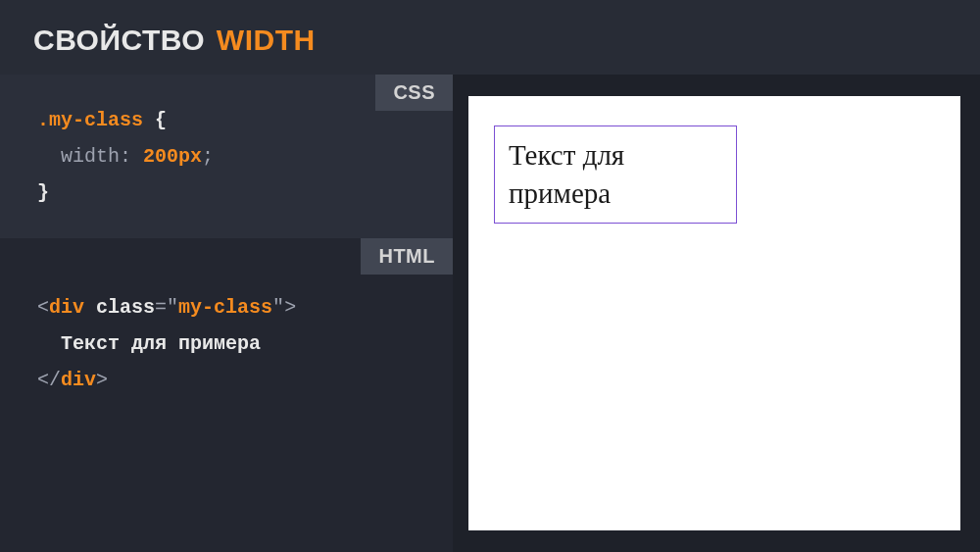  Describe the element at coordinates (172, 157) in the screenshot. I see `css-value: 200px` at that location.